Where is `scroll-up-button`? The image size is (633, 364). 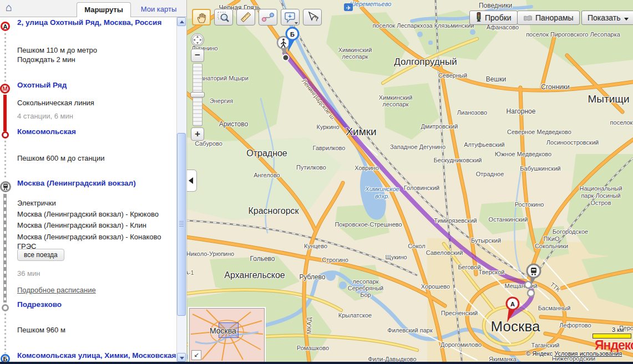
scroll-up-button is located at coordinates (181, 22).